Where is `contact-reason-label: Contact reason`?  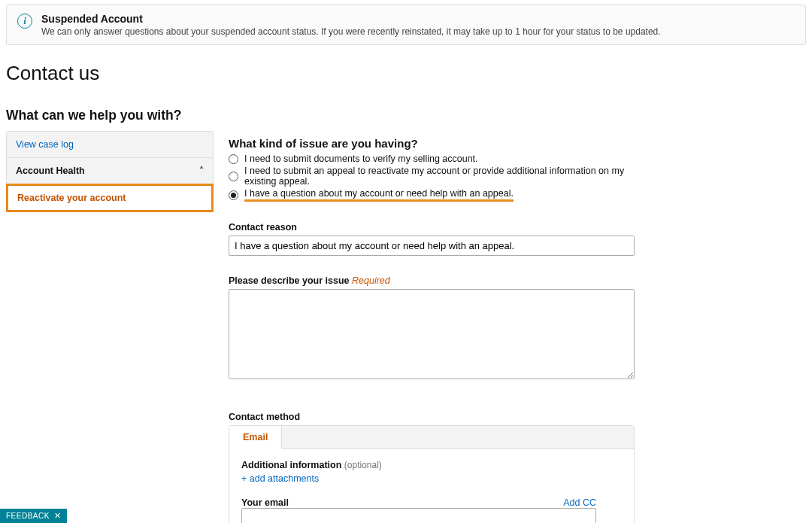 contact-reason-label: Contact reason is located at coordinates (432, 227).